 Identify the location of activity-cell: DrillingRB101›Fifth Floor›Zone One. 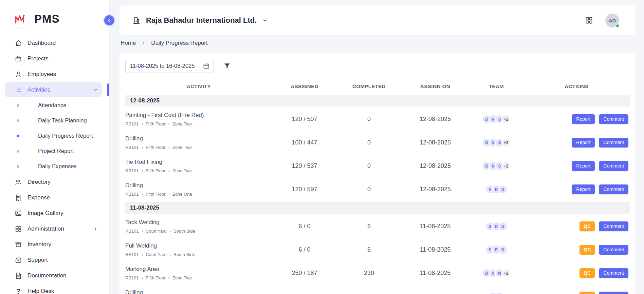
(199, 189).